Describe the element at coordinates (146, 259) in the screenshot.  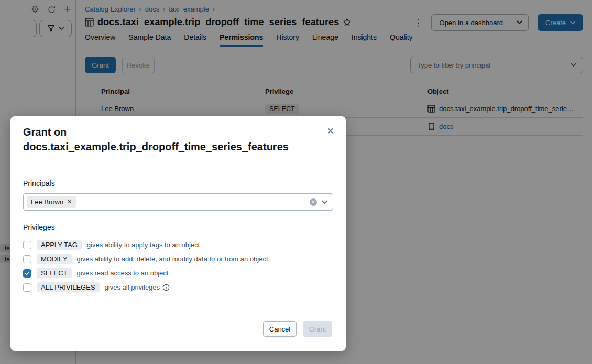
I see `privilege-row-modify: MODIFY gives ability to add, delete, and…` at that location.